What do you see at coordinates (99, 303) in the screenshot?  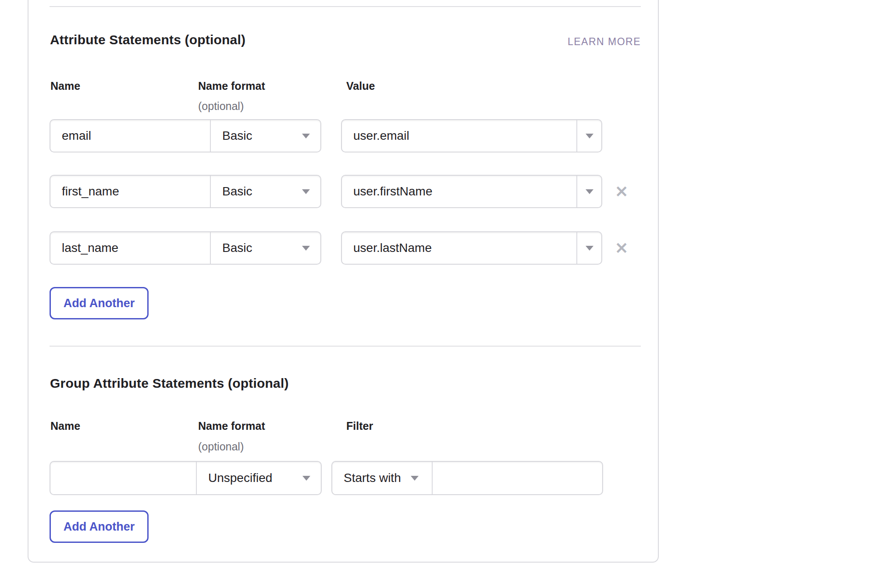 I see `add-attribute-button: Add Another` at bounding box center [99, 303].